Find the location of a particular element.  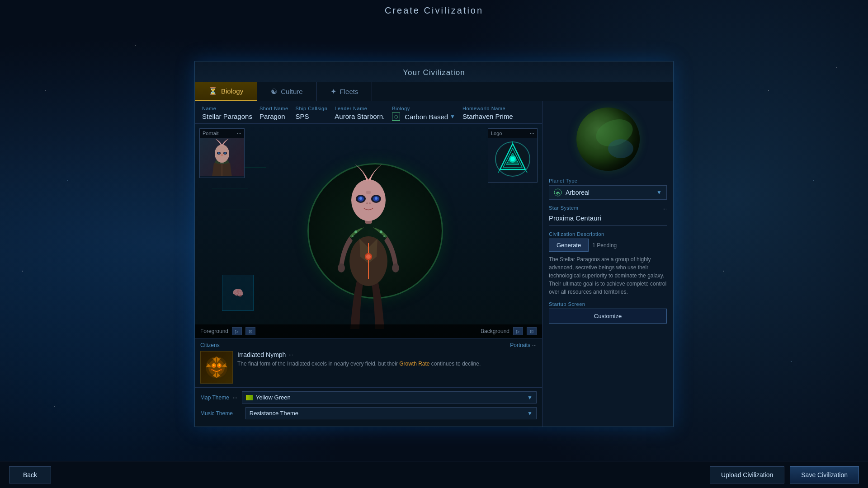

map-theme-selector: Yellow Green ▼ is located at coordinates (389, 398).